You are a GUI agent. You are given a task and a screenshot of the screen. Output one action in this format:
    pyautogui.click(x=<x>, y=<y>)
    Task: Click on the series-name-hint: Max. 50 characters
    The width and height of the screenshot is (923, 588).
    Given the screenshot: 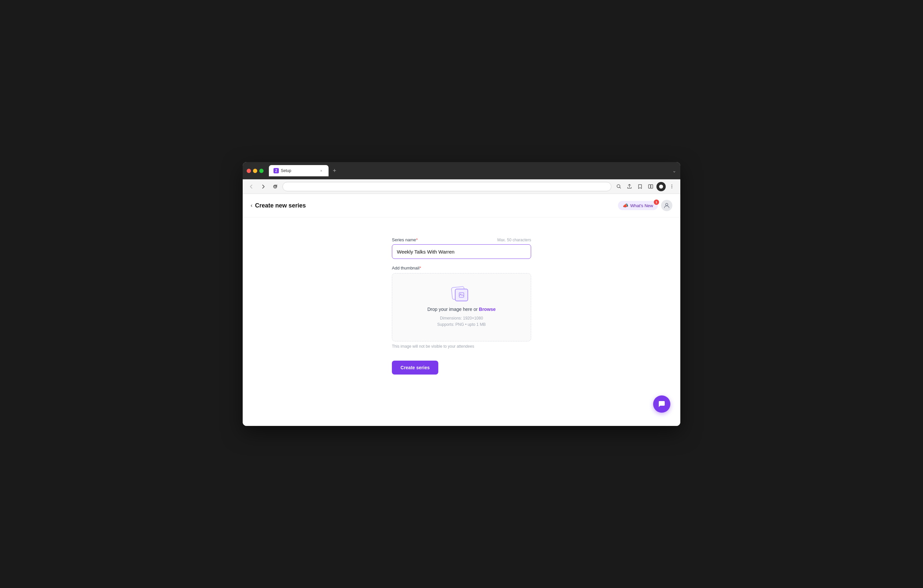 What is the action you would take?
    pyautogui.click(x=514, y=240)
    